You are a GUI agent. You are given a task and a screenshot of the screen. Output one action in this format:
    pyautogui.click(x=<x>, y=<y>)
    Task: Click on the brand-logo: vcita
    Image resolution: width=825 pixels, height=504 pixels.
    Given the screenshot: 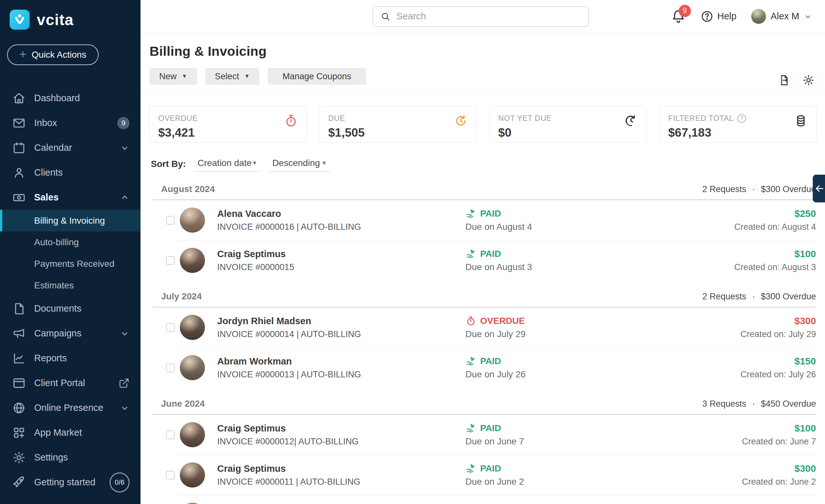 What is the action you would take?
    pyautogui.click(x=70, y=15)
    